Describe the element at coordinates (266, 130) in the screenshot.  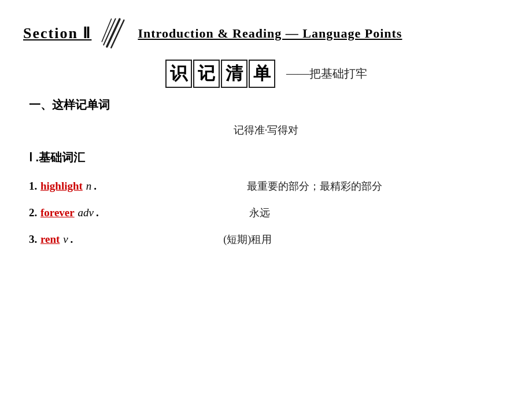
I see `memory-tip: 记得准·写得对` at that location.